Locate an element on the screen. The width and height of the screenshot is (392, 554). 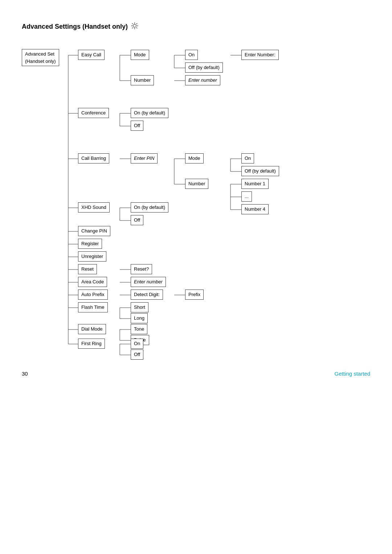
register-node: Register is located at coordinates (90, 244).